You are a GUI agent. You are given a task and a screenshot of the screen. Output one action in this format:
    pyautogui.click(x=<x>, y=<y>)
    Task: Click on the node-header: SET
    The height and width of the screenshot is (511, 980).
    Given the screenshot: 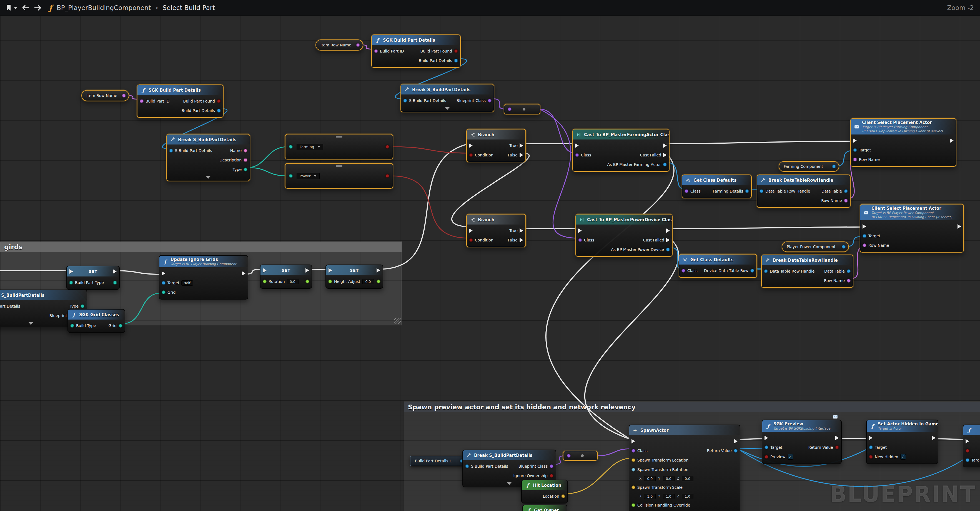 What is the action you would take?
    pyautogui.click(x=355, y=270)
    